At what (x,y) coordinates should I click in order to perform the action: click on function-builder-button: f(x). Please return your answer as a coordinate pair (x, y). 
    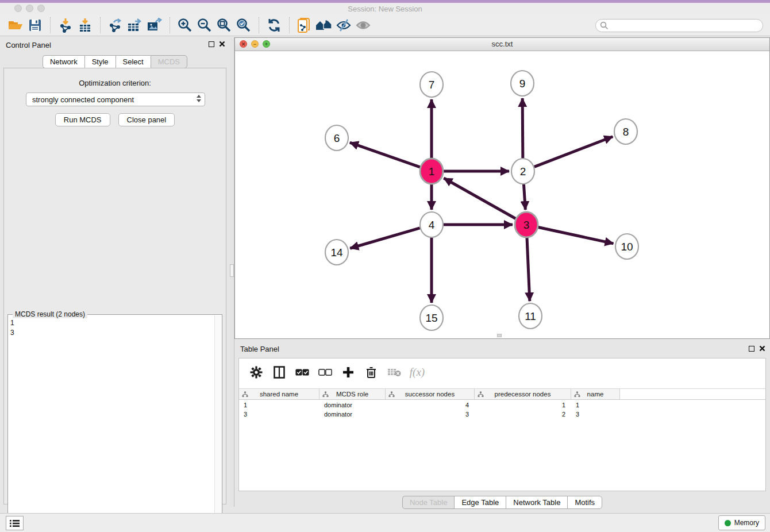
    Looking at the image, I should click on (417, 372).